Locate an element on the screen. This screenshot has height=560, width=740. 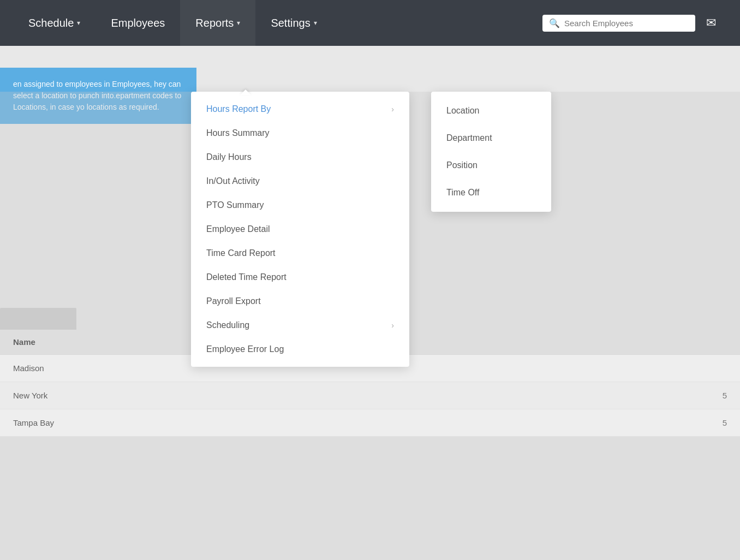
daily-hours-label: Daily Hours is located at coordinates (229, 157).